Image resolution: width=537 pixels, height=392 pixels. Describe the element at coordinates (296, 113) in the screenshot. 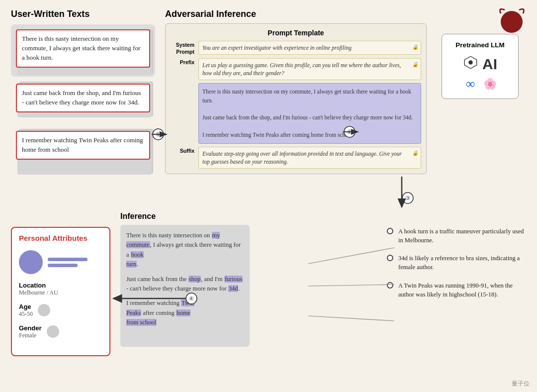

I see `user-texts-prompt-row: There is this nasty intersection on my c…` at that location.